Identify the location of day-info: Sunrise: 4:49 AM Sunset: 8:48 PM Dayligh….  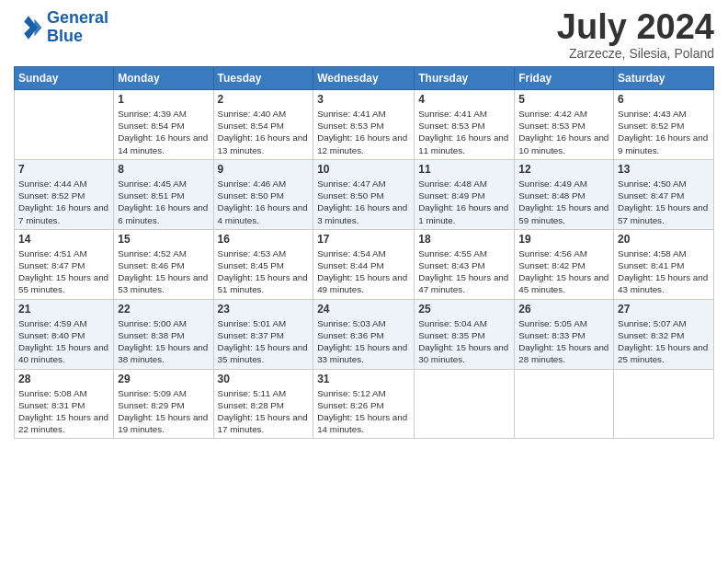
(564, 202).